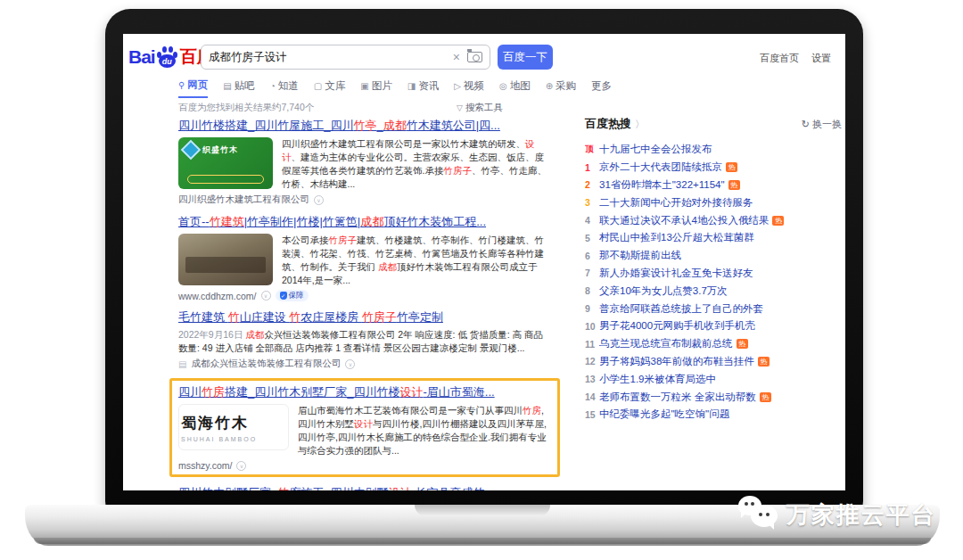  What do you see at coordinates (779, 59) in the screenshot?
I see `link-baidu-home: 百度首页` at bounding box center [779, 59].